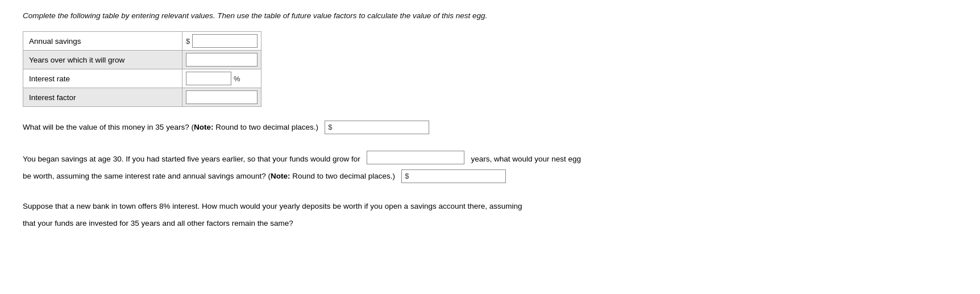 The width and height of the screenshot is (980, 294). Describe the element at coordinates (188, 41) in the screenshot. I see `dollar-prefix: $` at that location.